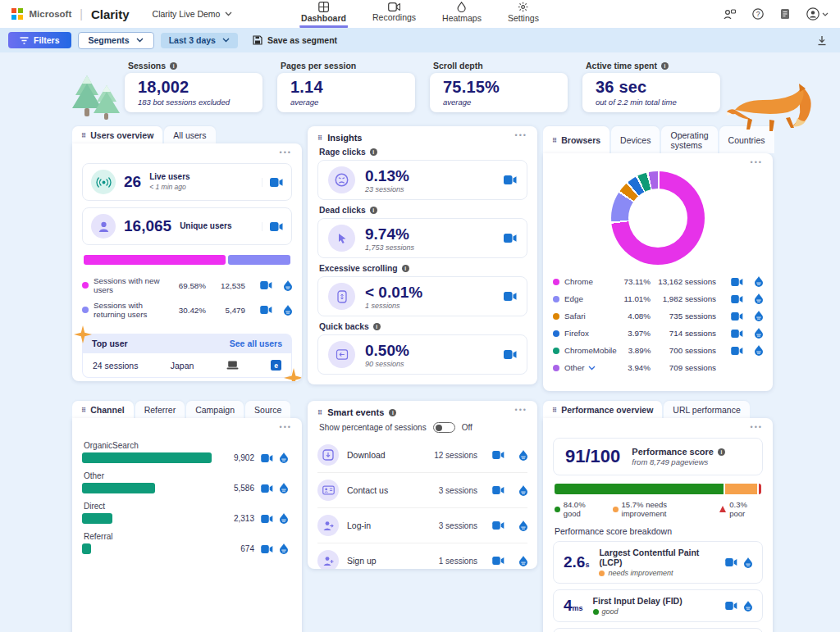  What do you see at coordinates (817, 14) in the screenshot?
I see `account-menu` at bounding box center [817, 14].